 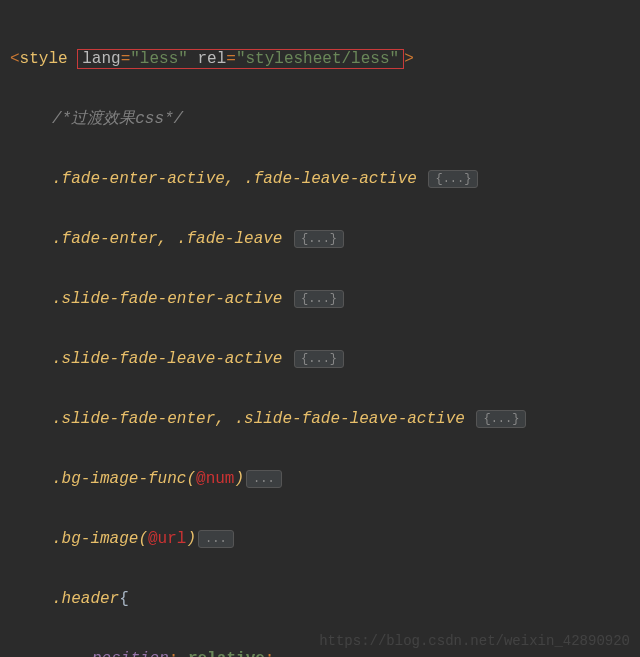 I want to click on code-line: .bg-image(@url)..., so click(x=325, y=539).